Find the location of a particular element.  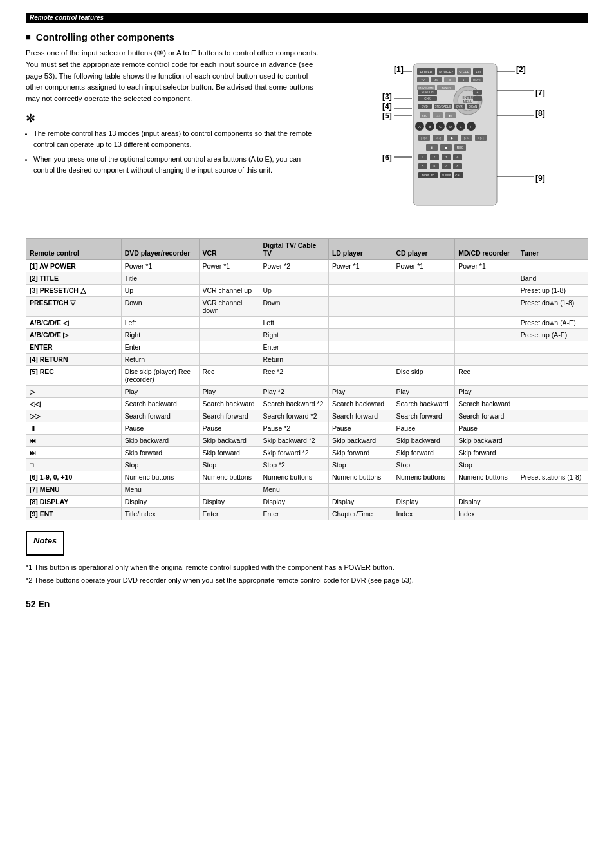

table-cell-15-0: □ is located at coordinates (74, 465).